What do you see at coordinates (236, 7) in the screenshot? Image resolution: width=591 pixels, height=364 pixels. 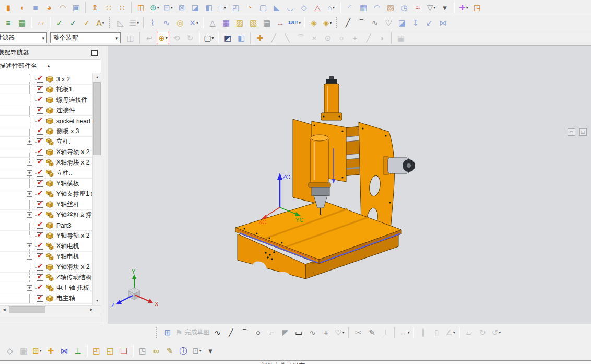 I see `emboss-icon: ◰` at bounding box center [236, 7].